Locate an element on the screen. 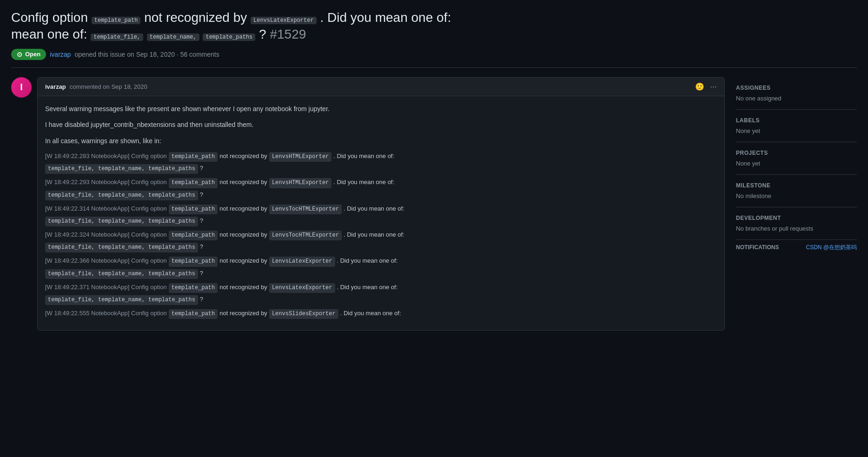 The height and width of the screenshot is (457, 868). title-code3: template_file, is located at coordinates (117, 37).